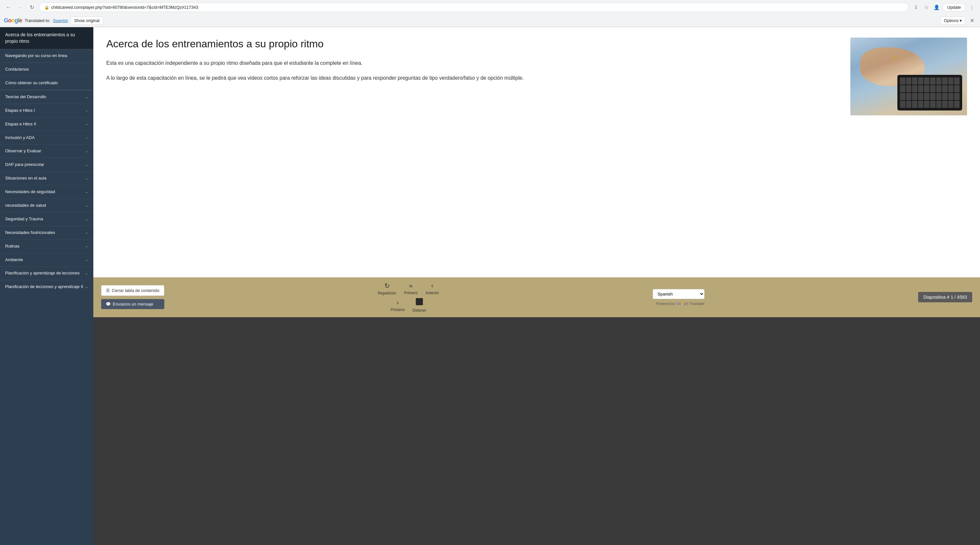  I want to click on slide-paragraph-1: Esta es una capacitación independiente a…, so click(473, 63).